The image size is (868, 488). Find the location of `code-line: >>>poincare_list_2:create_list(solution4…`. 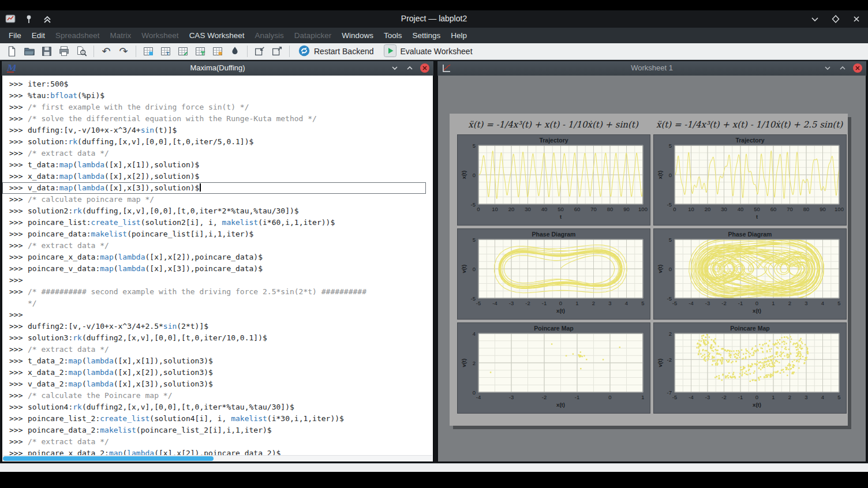

code-line: >>>poincare_list_2:create_list(solution4… is located at coordinates (218, 419).